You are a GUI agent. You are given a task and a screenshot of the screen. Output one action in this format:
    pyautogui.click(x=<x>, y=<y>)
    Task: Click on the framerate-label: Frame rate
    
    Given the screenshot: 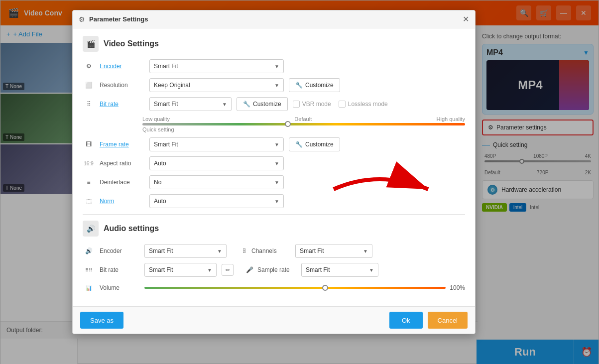 What is the action you would take?
    pyautogui.click(x=122, y=144)
    